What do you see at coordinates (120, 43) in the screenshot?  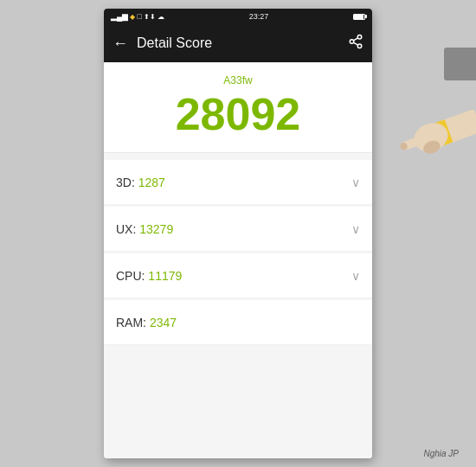 I see `back-button: ←` at bounding box center [120, 43].